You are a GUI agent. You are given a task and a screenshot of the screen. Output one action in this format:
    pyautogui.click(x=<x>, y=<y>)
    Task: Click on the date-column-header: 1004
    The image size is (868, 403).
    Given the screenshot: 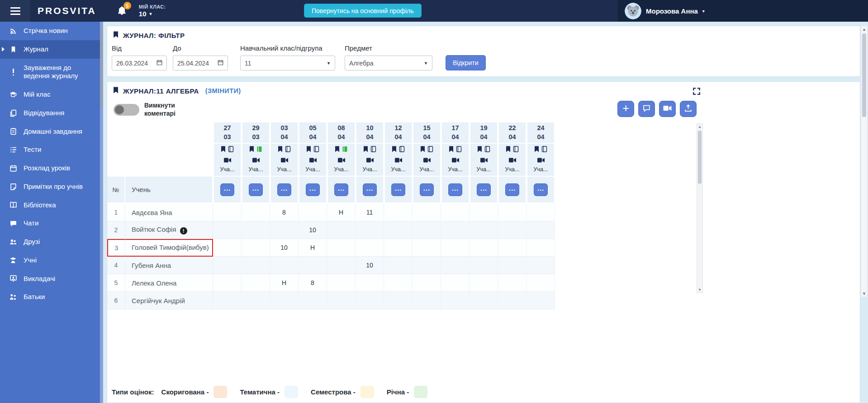 What is the action you would take?
    pyautogui.click(x=370, y=133)
    